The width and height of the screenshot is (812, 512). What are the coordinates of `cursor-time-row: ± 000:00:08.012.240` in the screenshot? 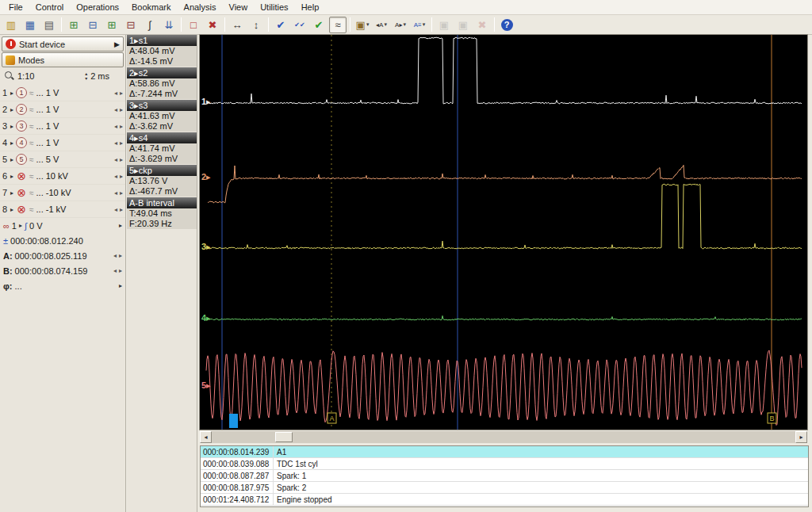 It's located at (63, 241).